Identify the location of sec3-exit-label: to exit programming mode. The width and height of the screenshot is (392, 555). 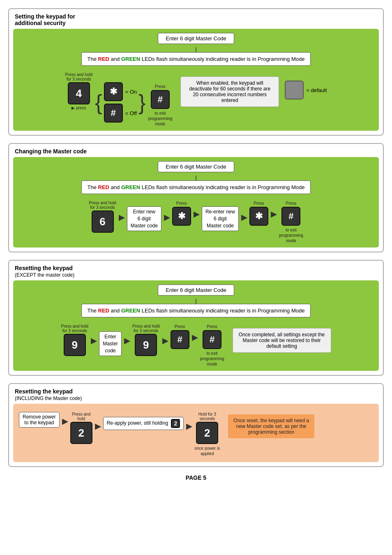
(212, 358).